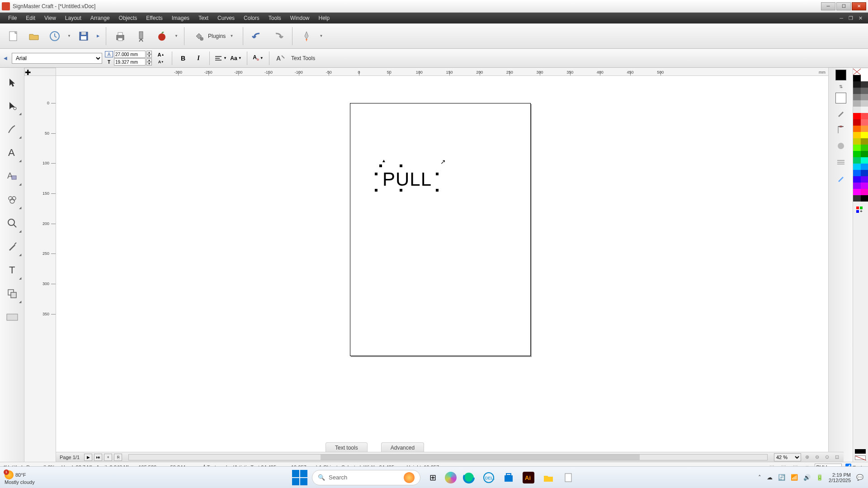  Describe the element at coordinates (98, 36) in the screenshot. I see `save-dropdown: ▶` at that location.